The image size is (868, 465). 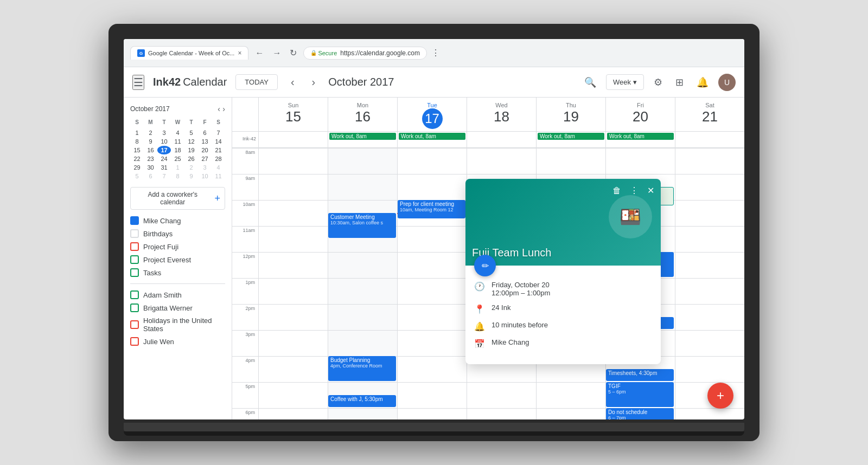 What do you see at coordinates (137, 150) in the screenshot?
I see `mini-cal-date: 15` at bounding box center [137, 150].